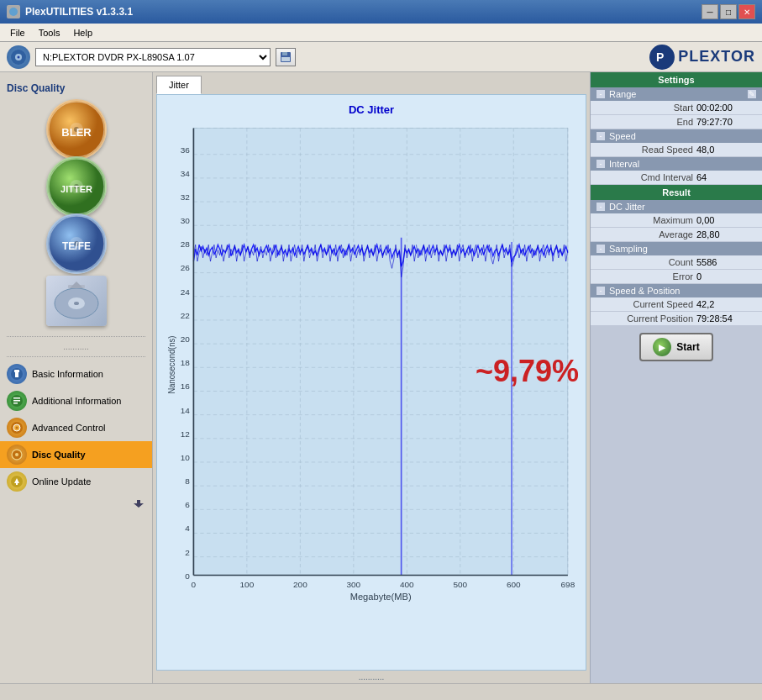 This screenshot has height=700, width=762. I want to click on speed-label: Speed, so click(623, 136).